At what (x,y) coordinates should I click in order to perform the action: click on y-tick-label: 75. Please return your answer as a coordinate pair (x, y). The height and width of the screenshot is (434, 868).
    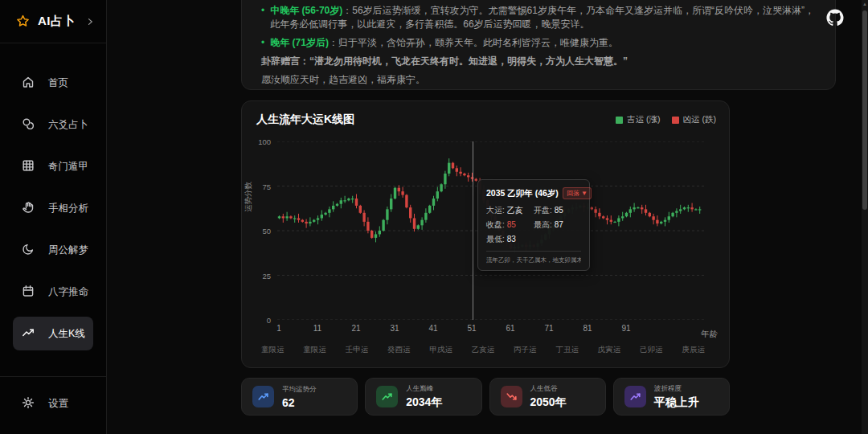
    Looking at the image, I should click on (256, 186).